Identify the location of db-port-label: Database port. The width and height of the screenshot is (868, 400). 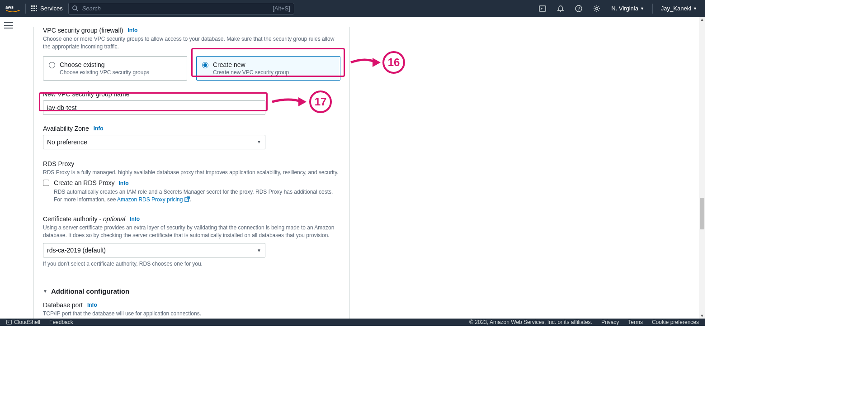
(63, 305).